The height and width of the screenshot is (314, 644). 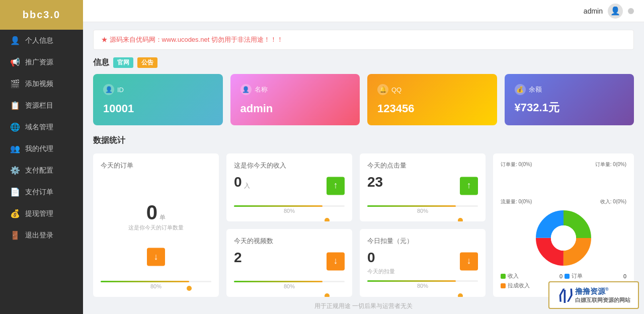 I want to click on info-card-value-2: 123456, so click(x=432, y=109).